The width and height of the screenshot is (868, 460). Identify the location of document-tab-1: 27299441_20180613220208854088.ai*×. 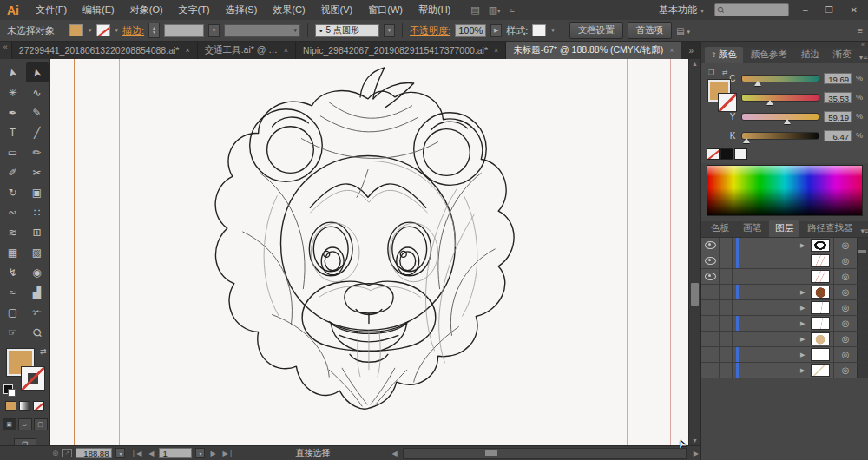
(105, 50).